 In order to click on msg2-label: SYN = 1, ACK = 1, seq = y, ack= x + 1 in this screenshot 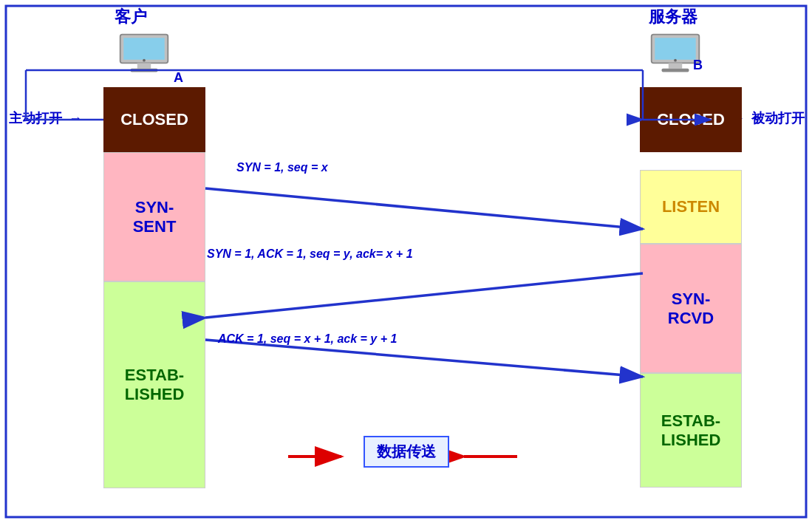, I will do `click(310, 254)`.